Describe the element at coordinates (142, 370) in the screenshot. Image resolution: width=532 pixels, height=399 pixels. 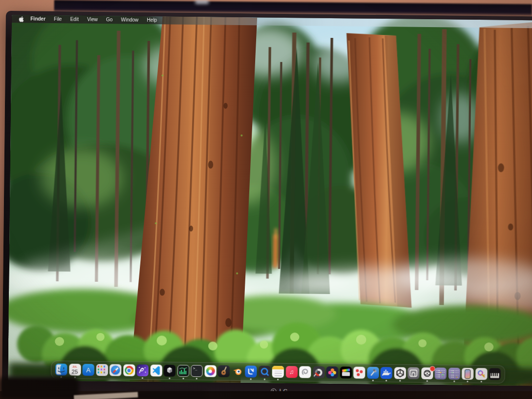
I see `dock-item-antigravity` at that location.